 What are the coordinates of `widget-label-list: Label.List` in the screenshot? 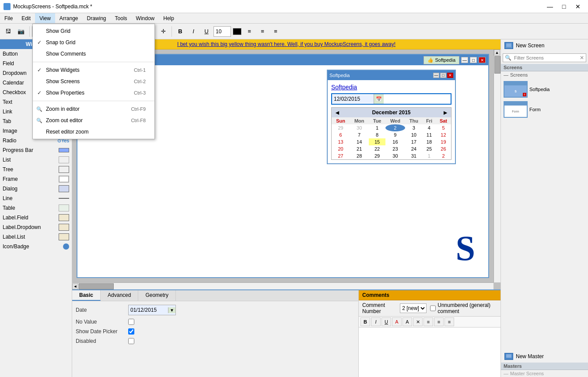 It's located at (36, 237).